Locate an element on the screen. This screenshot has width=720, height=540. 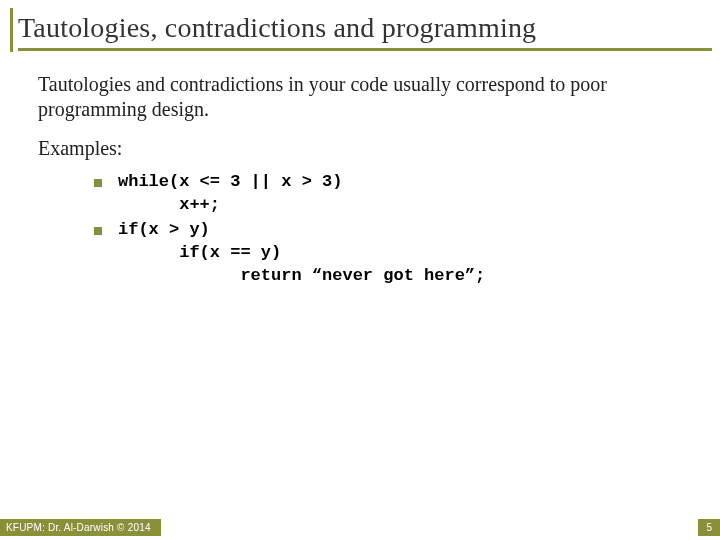
code-block: while(x <= 3 || x > 3) x++; is located at coordinates (230, 194).